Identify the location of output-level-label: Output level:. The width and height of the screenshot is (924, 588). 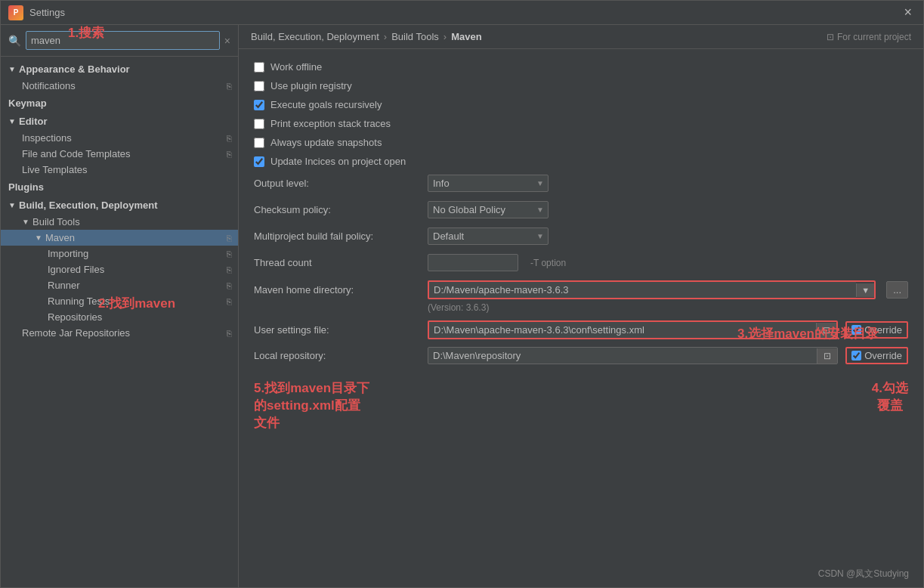
(337, 183).